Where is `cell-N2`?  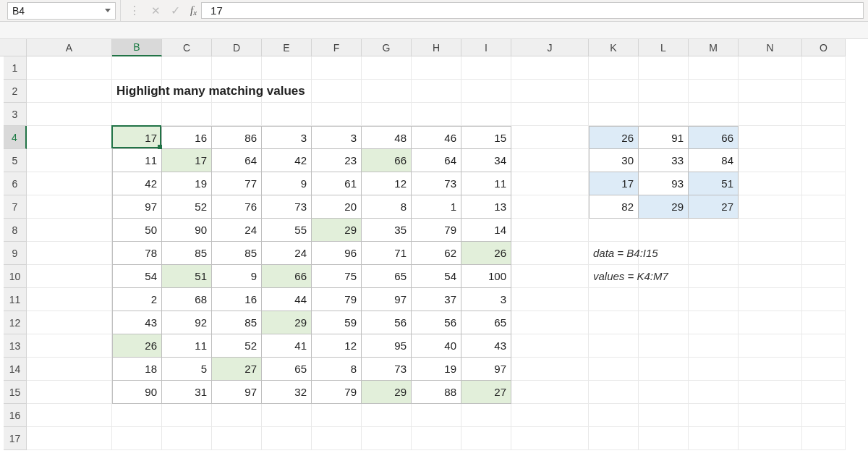
cell-N2 is located at coordinates (770, 91).